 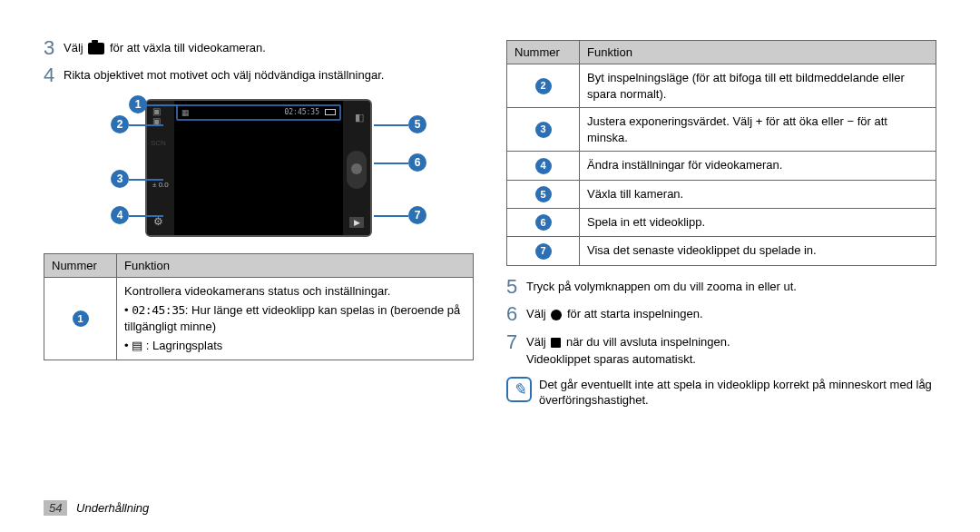 I want to click on step-6-text: Välj för att starta inspelningen., so click(x=731, y=314).